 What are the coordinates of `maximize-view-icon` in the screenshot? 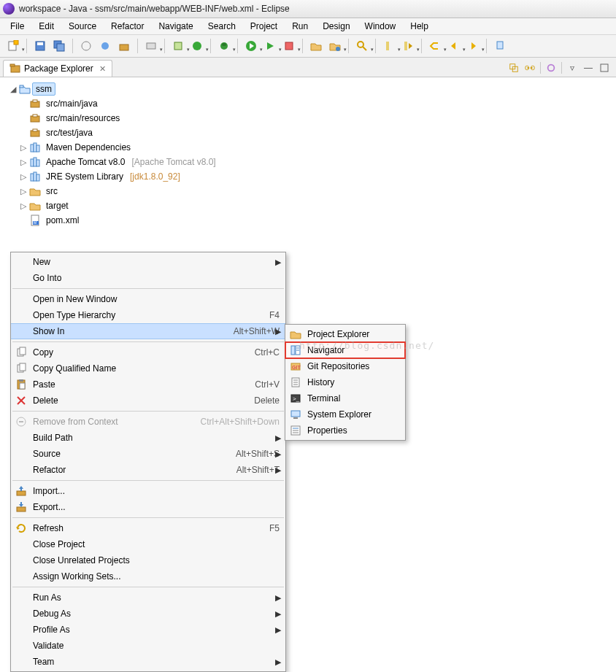 It's located at (604, 68).